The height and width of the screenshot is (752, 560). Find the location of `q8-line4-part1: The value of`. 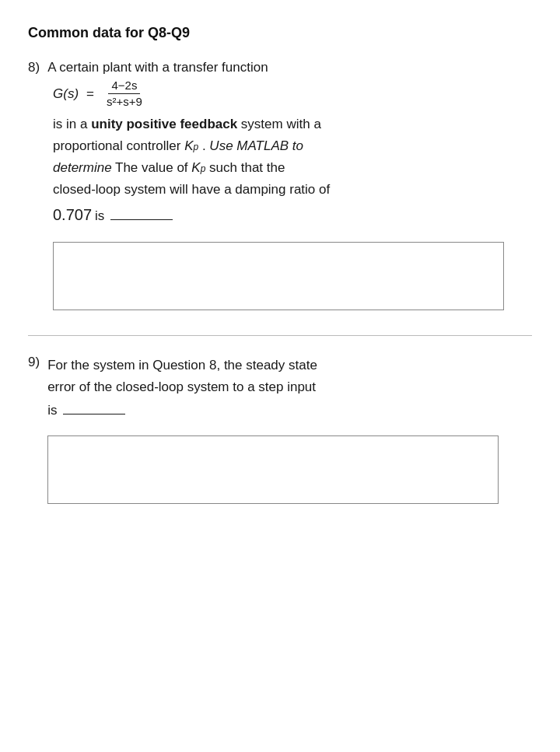

q8-line4-part1: The value of is located at coordinates (152, 168).